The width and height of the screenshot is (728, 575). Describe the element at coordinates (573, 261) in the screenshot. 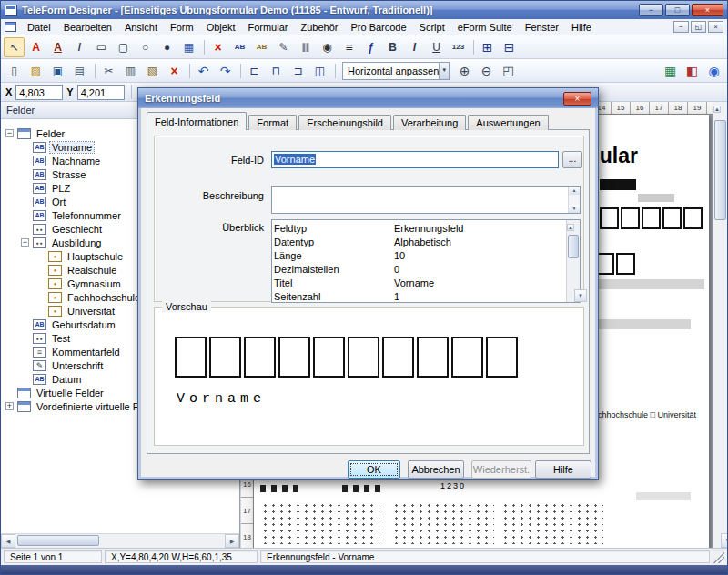

I see `overview-scrollbar` at that location.